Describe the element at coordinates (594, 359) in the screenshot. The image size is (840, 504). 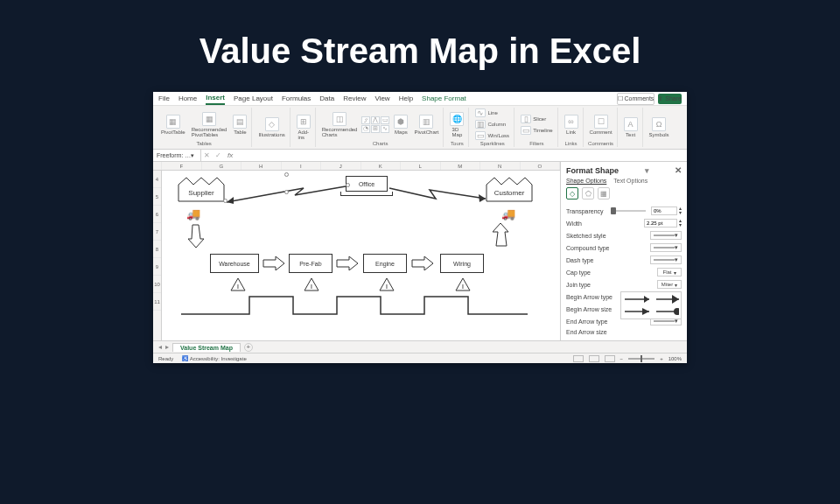
I see `page-layout-view-icon` at that location.